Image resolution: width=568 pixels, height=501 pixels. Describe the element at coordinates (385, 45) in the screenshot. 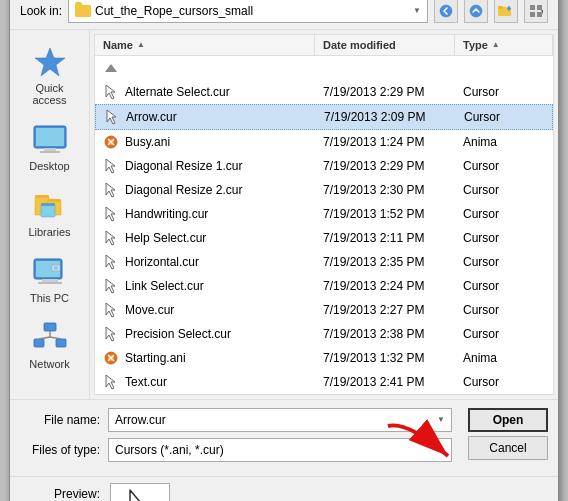

I see `column-header-date: Date modified` at that location.